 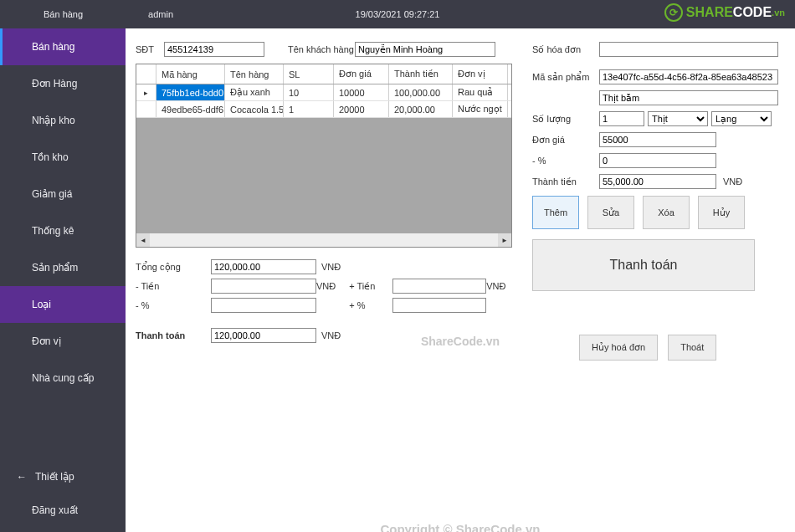 I want to click on breadcrumb: Bán hàng, so click(x=64, y=14).